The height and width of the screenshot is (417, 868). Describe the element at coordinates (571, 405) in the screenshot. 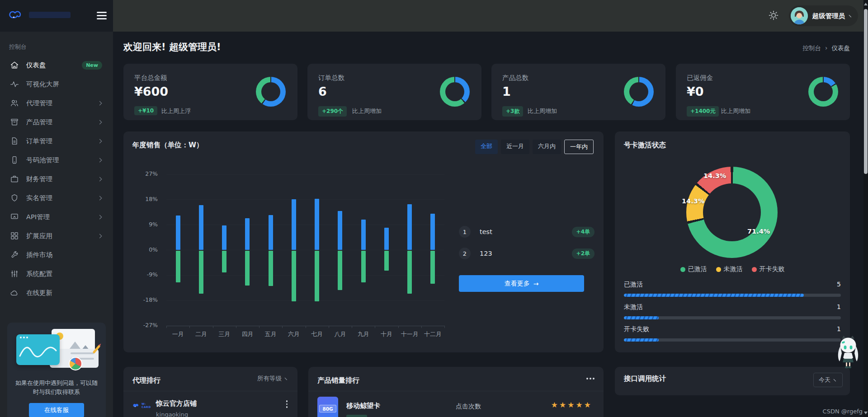

I see `star-rating: ★★★★★` at that location.